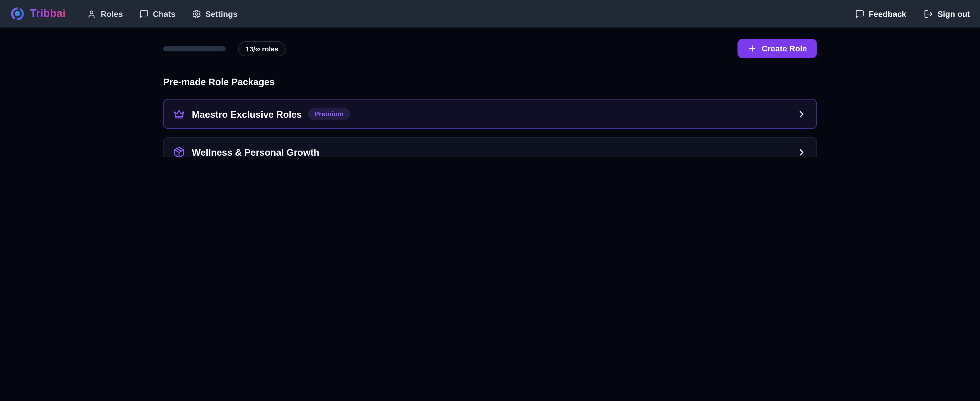 Image resolution: width=980 pixels, height=401 pixels. I want to click on nav-item-label: Roles, so click(112, 14).